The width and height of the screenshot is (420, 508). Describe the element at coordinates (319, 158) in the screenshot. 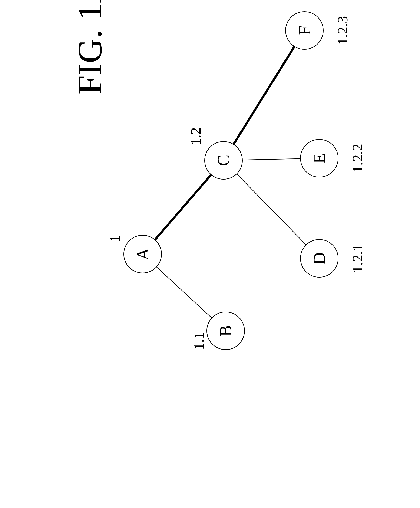

I see `tree-node-letter: E` at that location.